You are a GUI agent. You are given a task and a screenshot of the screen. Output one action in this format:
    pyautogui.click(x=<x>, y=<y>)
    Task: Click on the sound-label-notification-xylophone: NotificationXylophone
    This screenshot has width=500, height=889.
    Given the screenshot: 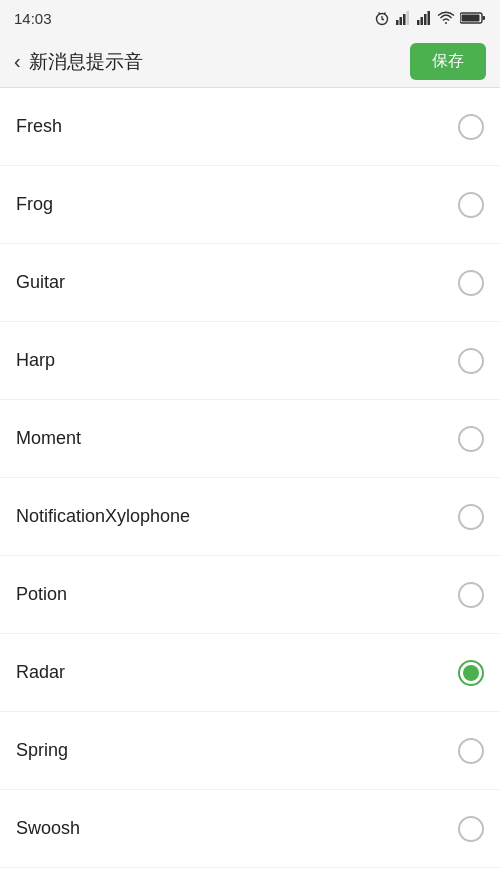 What is the action you would take?
    pyautogui.click(x=103, y=516)
    